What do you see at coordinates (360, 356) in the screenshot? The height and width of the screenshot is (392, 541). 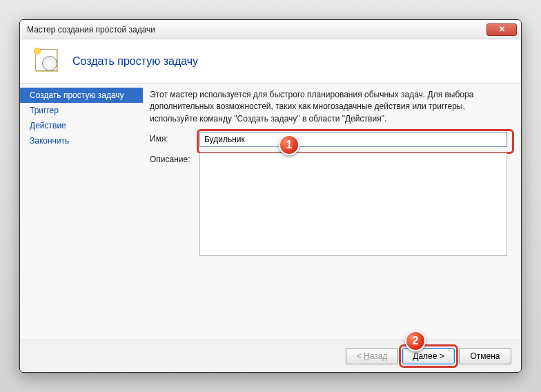 I see `back-prefix: <` at bounding box center [360, 356].